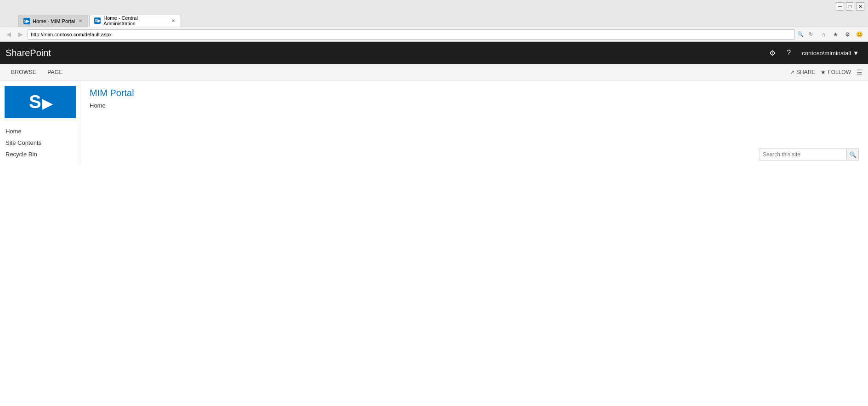 The height and width of the screenshot is (406, 868). I want to click on ribbon-tab-browse: BROWSE, so click(24, 72).